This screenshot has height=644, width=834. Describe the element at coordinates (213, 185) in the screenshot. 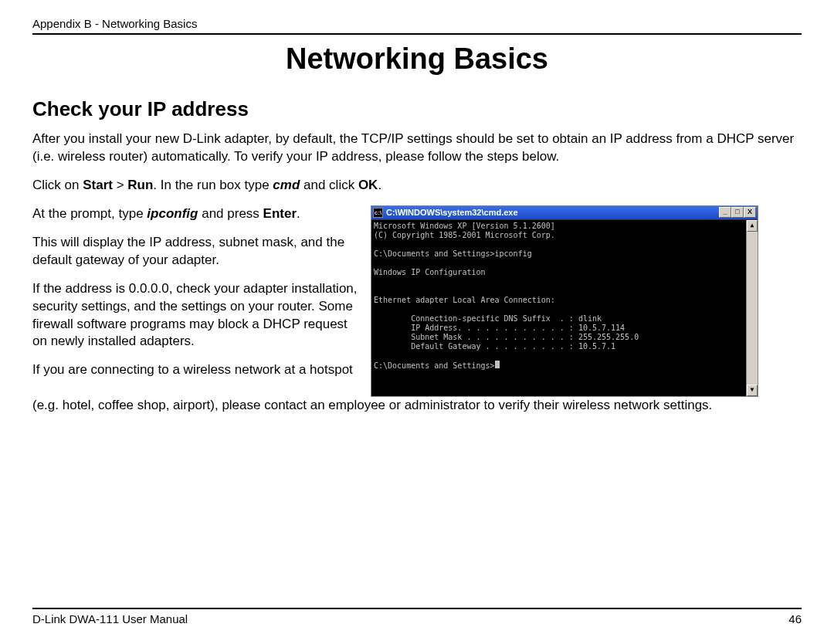

I see `step1-mid1: . In the run box type` at that location.